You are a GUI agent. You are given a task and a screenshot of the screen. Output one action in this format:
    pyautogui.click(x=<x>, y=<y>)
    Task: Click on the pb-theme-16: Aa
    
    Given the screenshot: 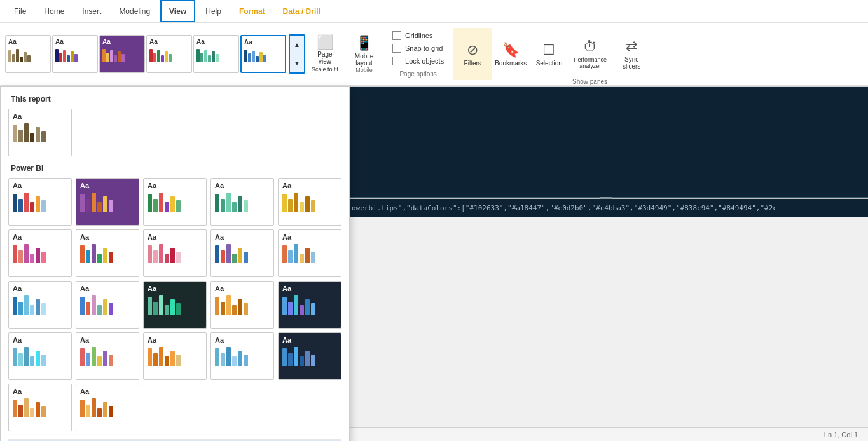 What is the action you would take?
    pyautogui.click(x=40, y=356)
    